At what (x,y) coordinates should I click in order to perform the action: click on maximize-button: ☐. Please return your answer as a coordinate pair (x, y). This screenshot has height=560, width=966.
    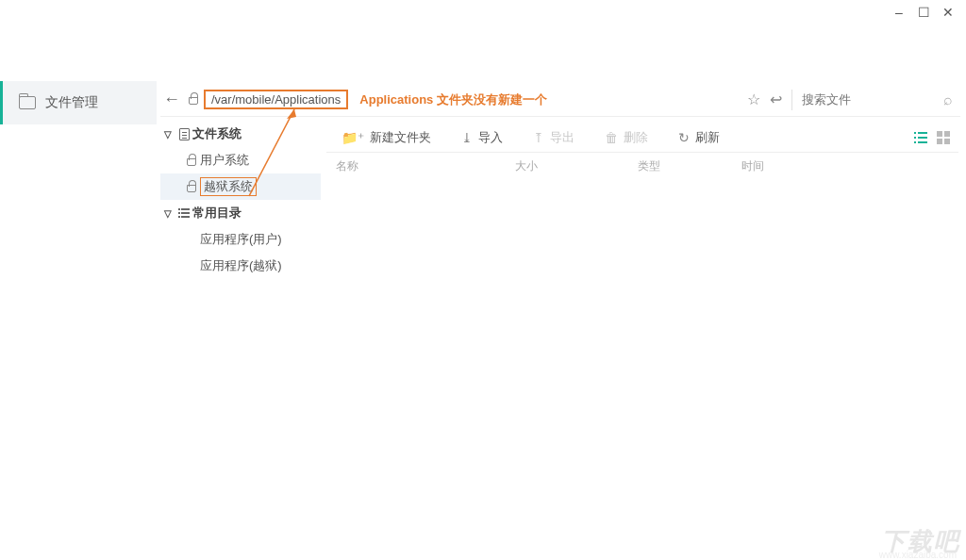
    Looking at the image, I should click on (924, 12).